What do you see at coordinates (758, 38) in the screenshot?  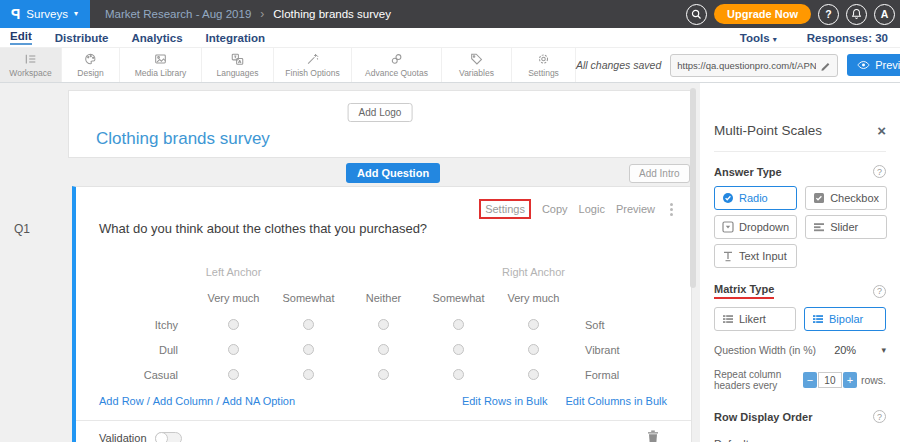 I see `tools-menu: Tools ▾` at bounding box center [758, 38].